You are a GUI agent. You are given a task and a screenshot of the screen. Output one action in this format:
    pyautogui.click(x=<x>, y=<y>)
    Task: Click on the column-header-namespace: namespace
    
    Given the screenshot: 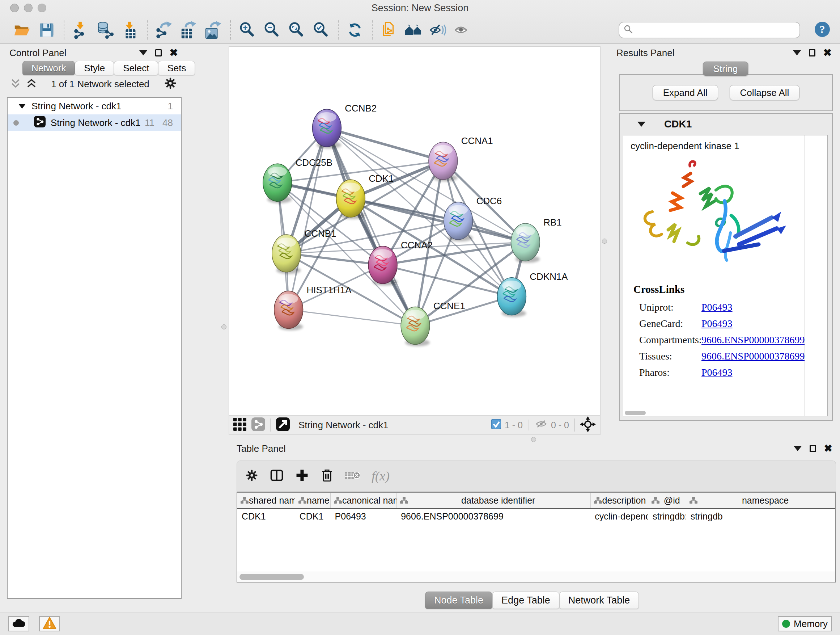 What is the action you would take?
    pyautogui.click(x=761, y=500)
    